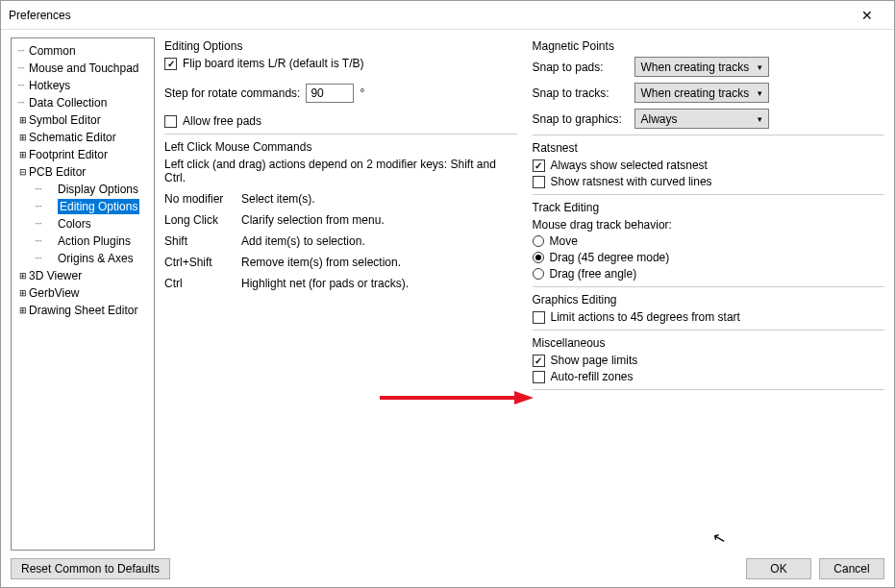  Describe the element at coordinates (83, 241) in the screenshot. I see `tree-action-plugins: ····Action Plugins` at that location.